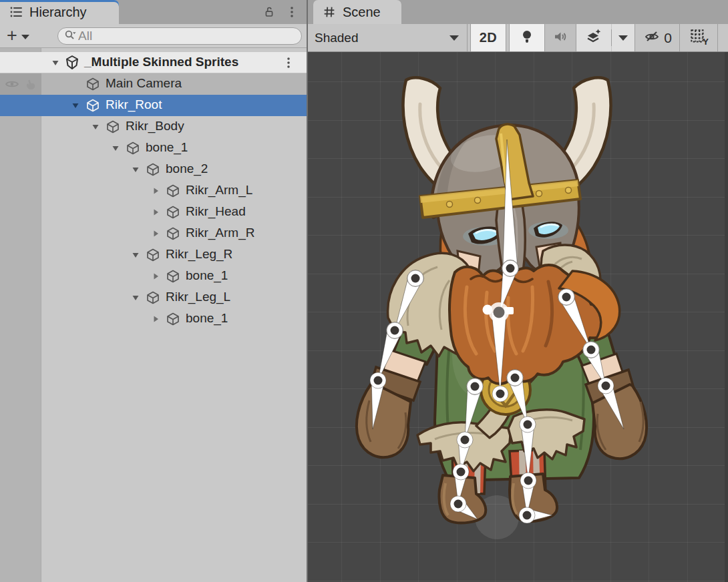 The width and height of the screenshot is (728, 582). I want to click on scene-lighting-button, so click(527, 37).